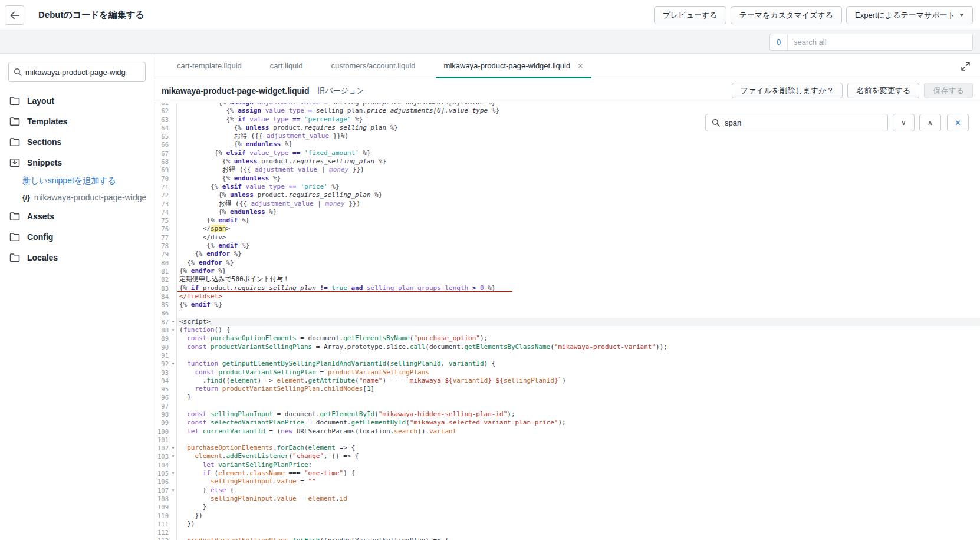  What do you see at coordinates (567, 136) in the screenshot?
I see `code-line: 65 お得 ({{ adjustment_value }}%)` at bounding box center [567, 136].